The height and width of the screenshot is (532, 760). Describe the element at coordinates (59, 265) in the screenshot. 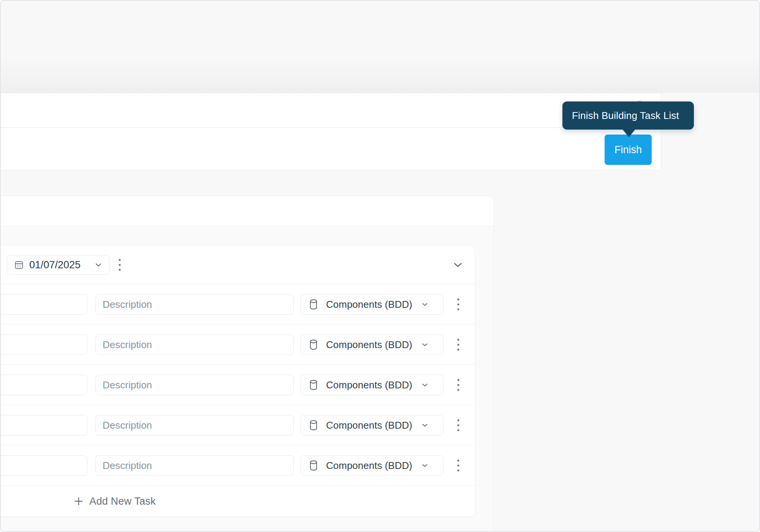

I see `date-value: 01/07/2025` at that location.